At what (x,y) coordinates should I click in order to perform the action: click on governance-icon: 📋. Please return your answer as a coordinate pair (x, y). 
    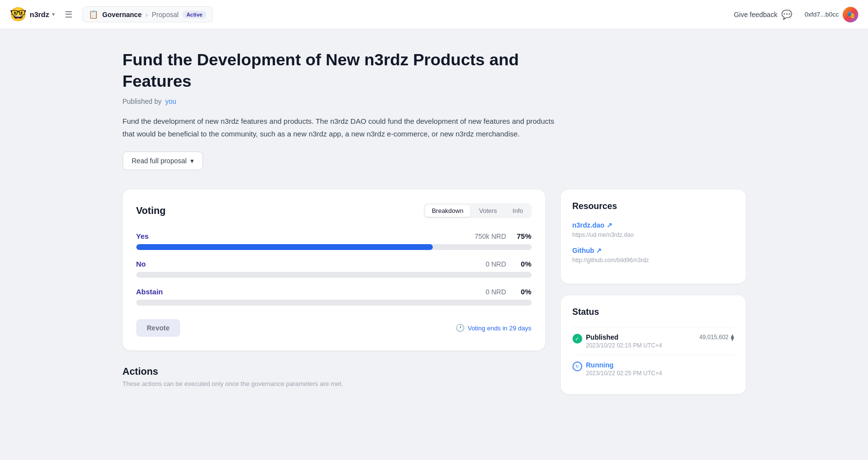
    Looking at the image, I should click on (93, 15).